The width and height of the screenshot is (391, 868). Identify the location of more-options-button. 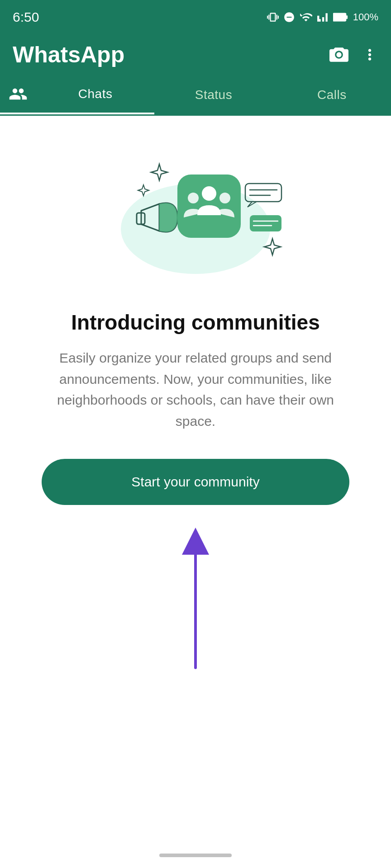
(370, 55).